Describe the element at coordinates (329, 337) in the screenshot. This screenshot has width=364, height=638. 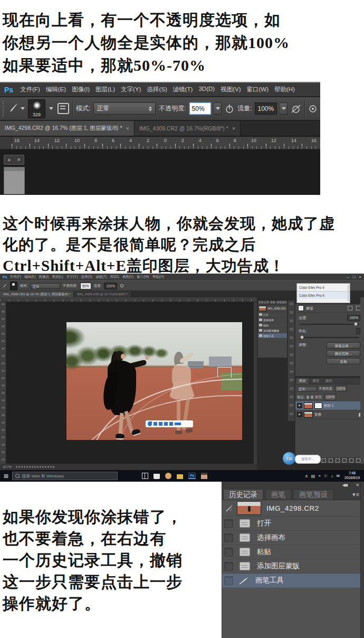
I see `feather-slider` at that location.